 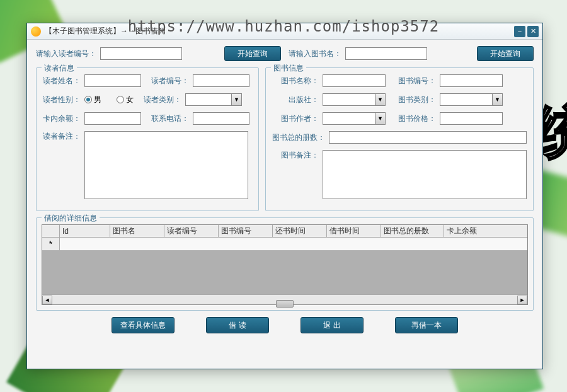 I want to click on window-title: 【木子图书管理系统】→→图书借阅, so click(x=280, y=32).